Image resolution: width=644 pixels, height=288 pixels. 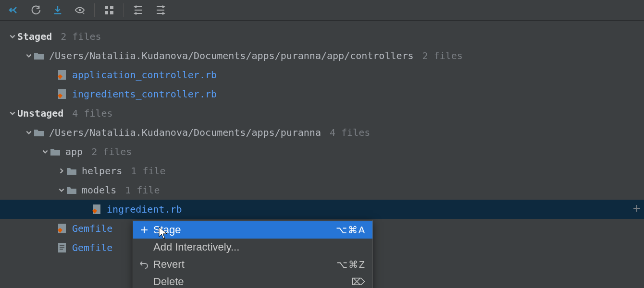 What do you see at coordinates (322, 190) in the screenshot?
I see `tree-folder: models 1 file` at bounding box center [322, 190].